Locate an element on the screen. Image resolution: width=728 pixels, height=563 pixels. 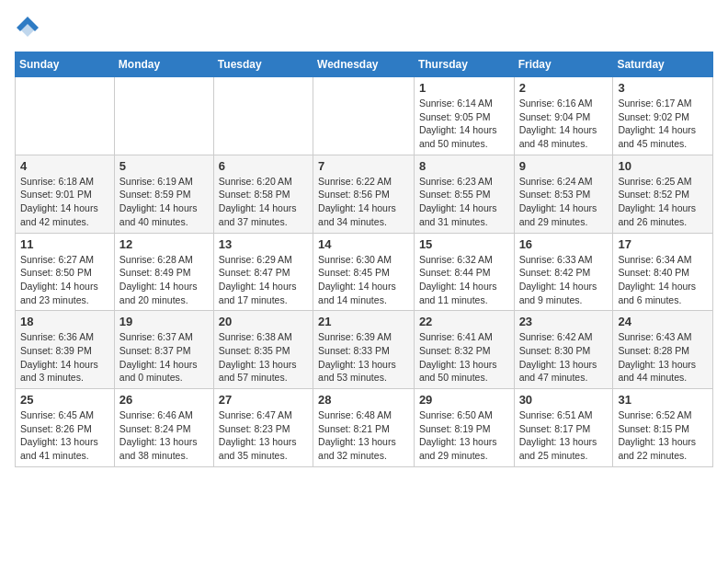
calendar-cell: 5Sunrise: 6:19 AM Sunset: 8:59 PM Daylig… is located at coordinates (164, 193).